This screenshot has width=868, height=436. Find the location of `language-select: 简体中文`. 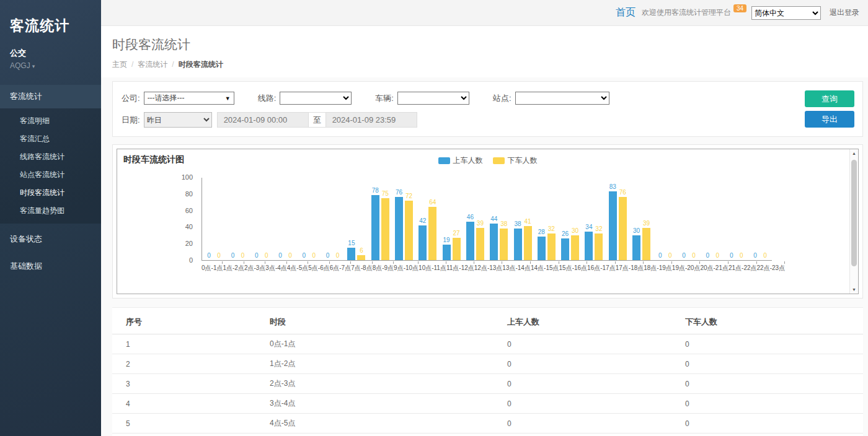

language-select: 简体中文 is located at coordinates (786, 13).